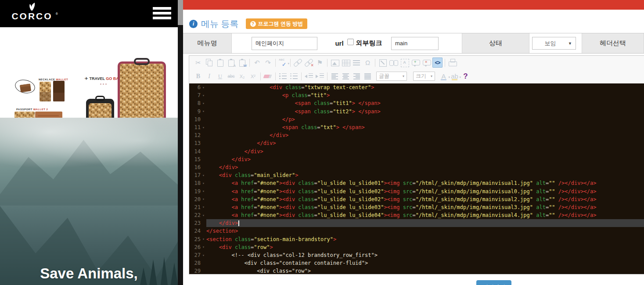 The image size is (644, 285). Describe the element at coordinates (452, 62) in the screenshot. I see `print-button` at that location.